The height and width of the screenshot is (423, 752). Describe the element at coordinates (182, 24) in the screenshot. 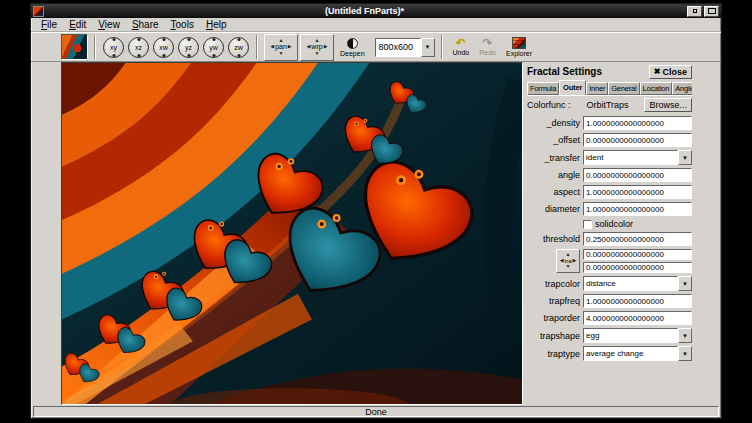

I see `menu-tools: Tools` at that location.